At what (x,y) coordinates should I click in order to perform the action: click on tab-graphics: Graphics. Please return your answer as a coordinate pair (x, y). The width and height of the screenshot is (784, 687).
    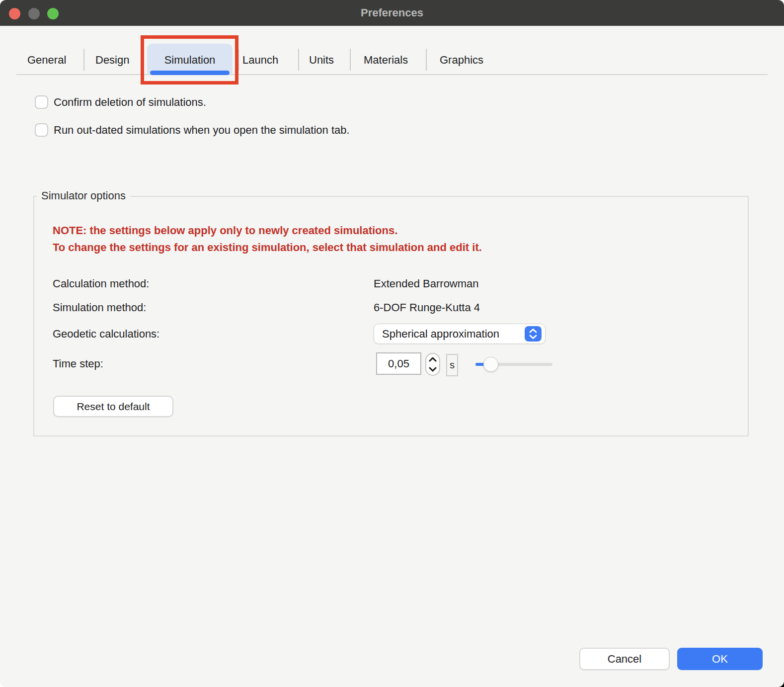
    Looking at the image, I should click on (462, 60).